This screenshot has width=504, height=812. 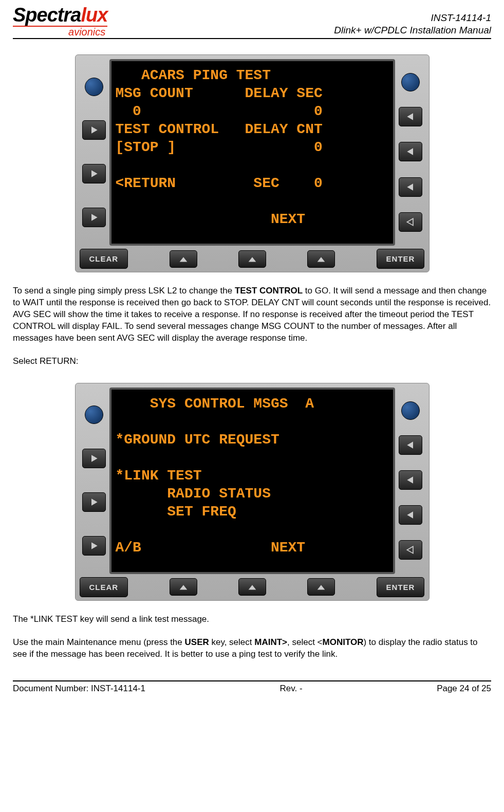 What do you see at coordinates (94, 502) in the screenshot?
I see `lsk-l3b` at bounding box center [94, 502].